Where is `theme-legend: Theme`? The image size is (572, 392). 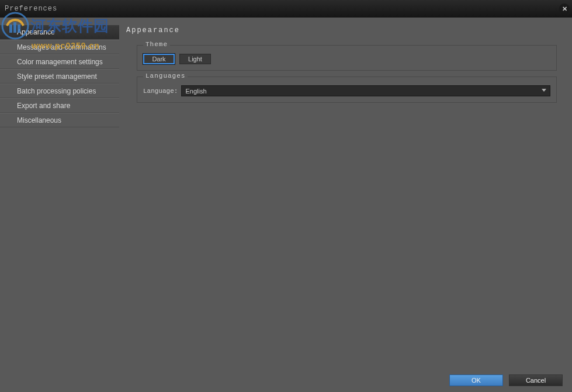
theme-legend: Theme is located at coordinates (157, 44).